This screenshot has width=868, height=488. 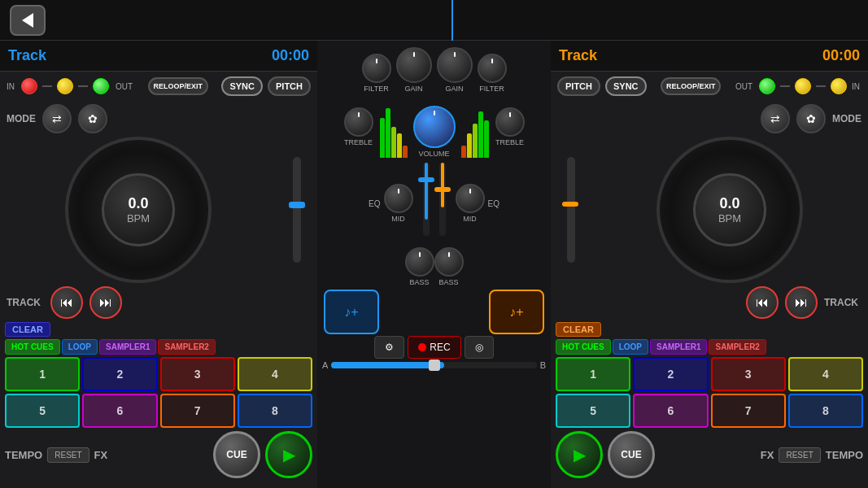 I want to click on mixer-treble-right-knob, so click(x=510, y=122).